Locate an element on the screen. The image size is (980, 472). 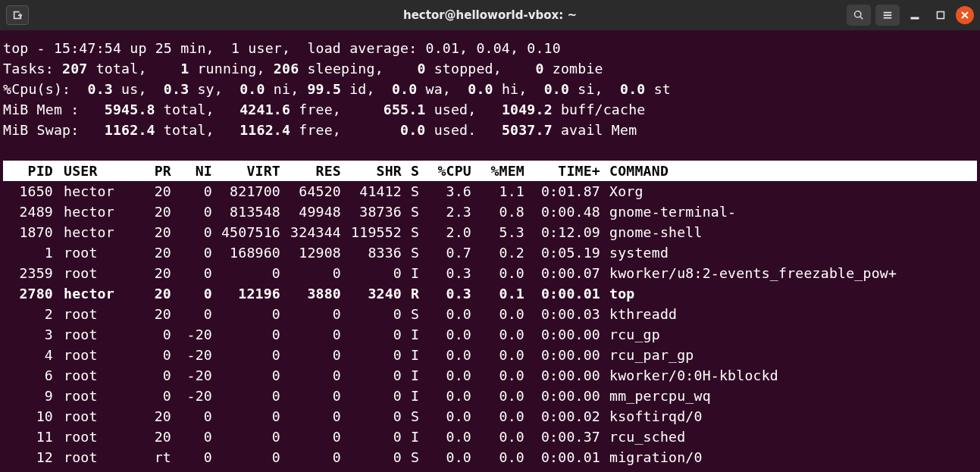
cell-user: hector is located at coordinates (97, 212).